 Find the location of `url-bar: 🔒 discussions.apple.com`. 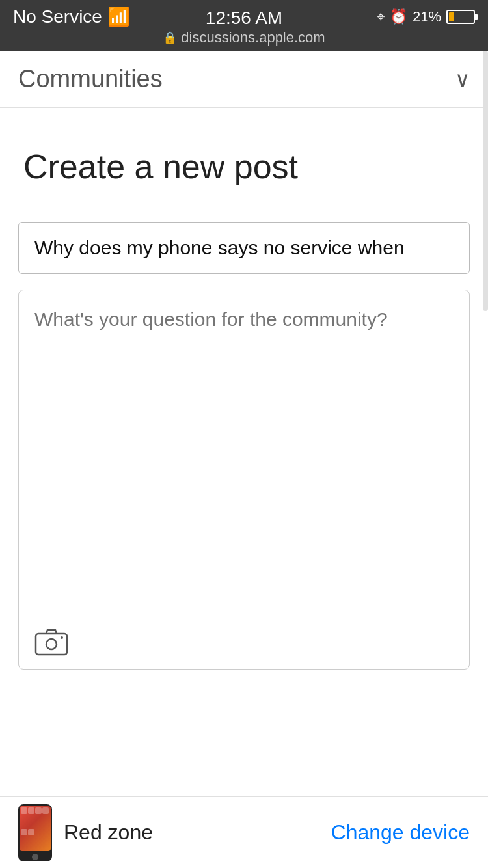

url-bar: 🔒 discussions.apple.com is located at coordinates (243, 38).